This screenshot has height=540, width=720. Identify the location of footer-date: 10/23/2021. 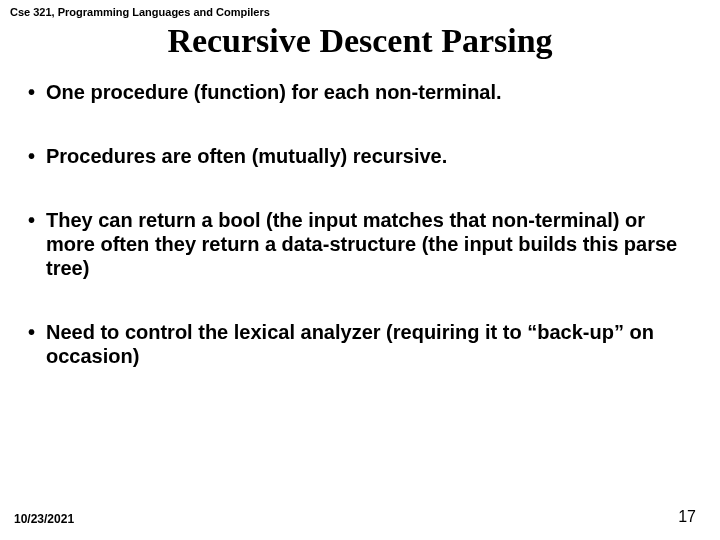
(44, 519).